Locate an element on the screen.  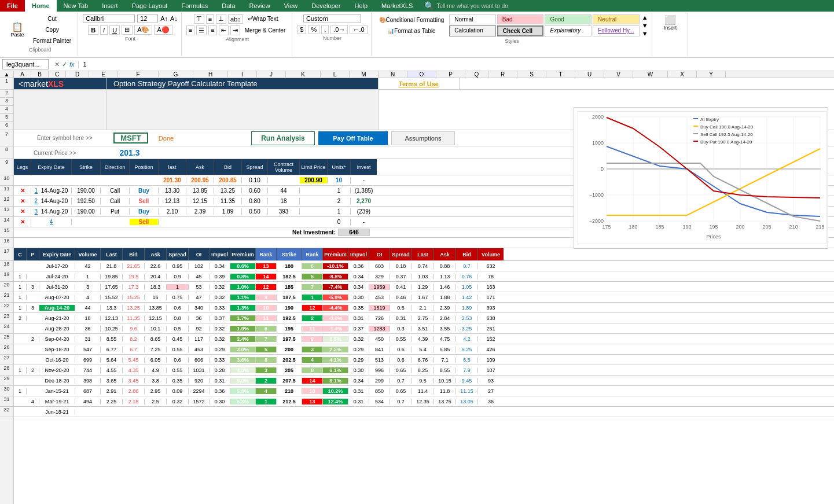
assumptions-button: Assumptions is located at coordinates (423, 138).